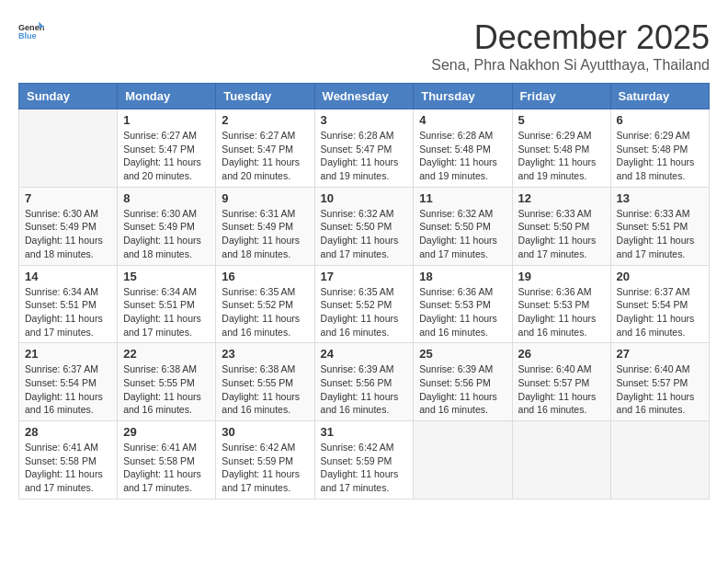 This screenshot has height=563, width=728. What do you see at coordinates (364, 97) in the screenshot?
I see `weekday-header-wednesday: Wednesday` at bounding box center [364, 97].